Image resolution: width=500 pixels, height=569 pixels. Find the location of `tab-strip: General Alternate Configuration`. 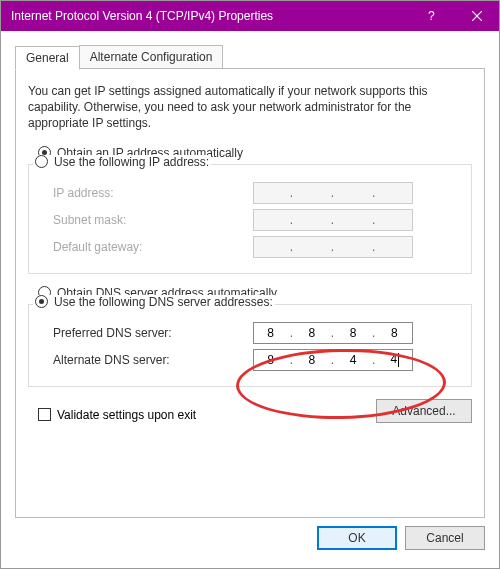

tab-strip: General Alternate Configuration is located at coordinates (250, 56).